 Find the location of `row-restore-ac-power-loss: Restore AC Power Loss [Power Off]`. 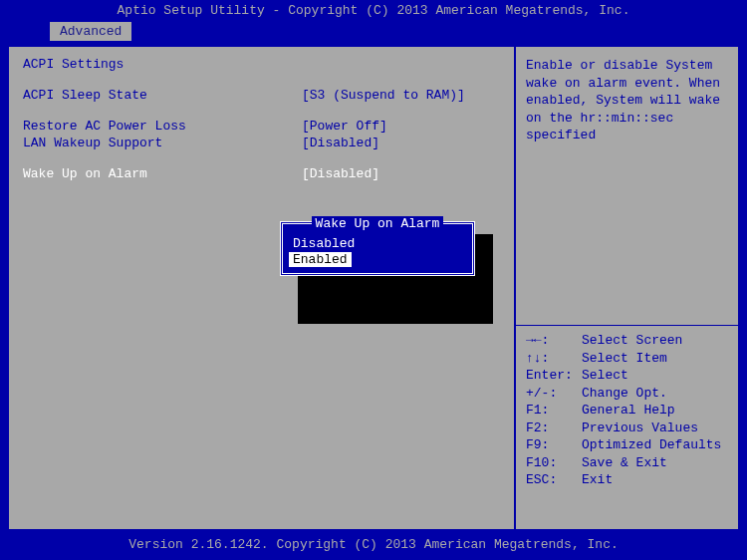

row-restore-ac-power-loss: Restore AC Power Loss [Power Off] is located at coordinates (261, 126).